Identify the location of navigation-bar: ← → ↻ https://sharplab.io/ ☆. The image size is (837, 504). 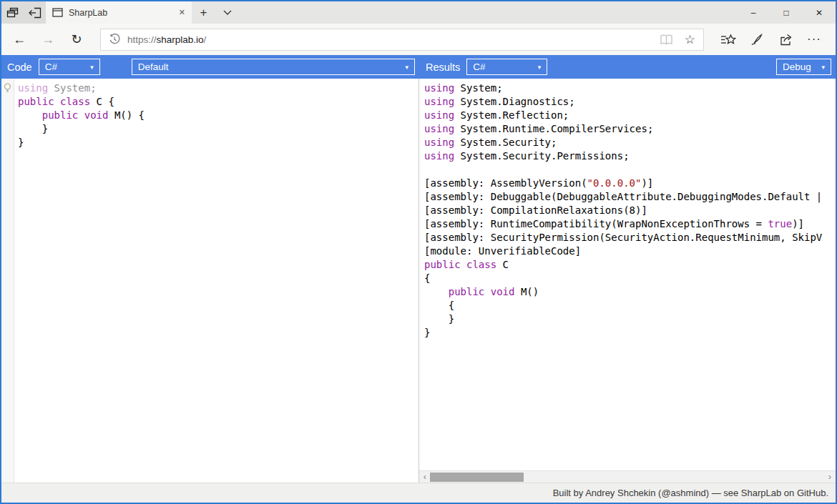
(418, 39).